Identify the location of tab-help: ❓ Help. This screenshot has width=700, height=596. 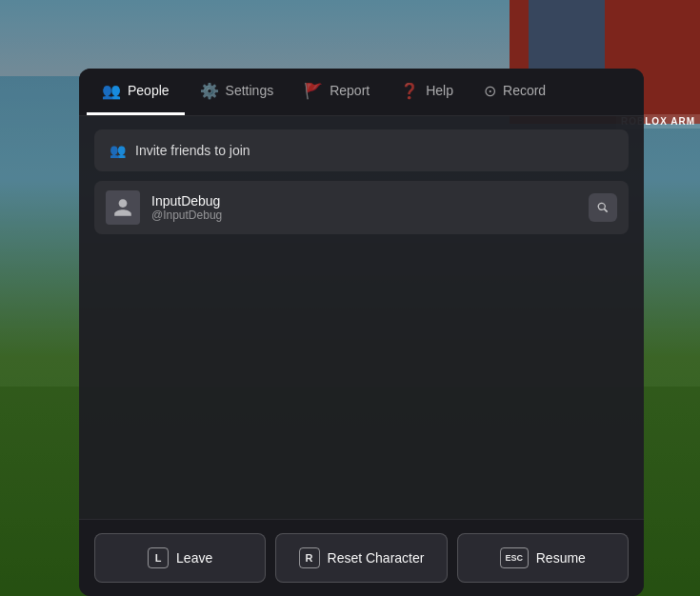
(427, 91).